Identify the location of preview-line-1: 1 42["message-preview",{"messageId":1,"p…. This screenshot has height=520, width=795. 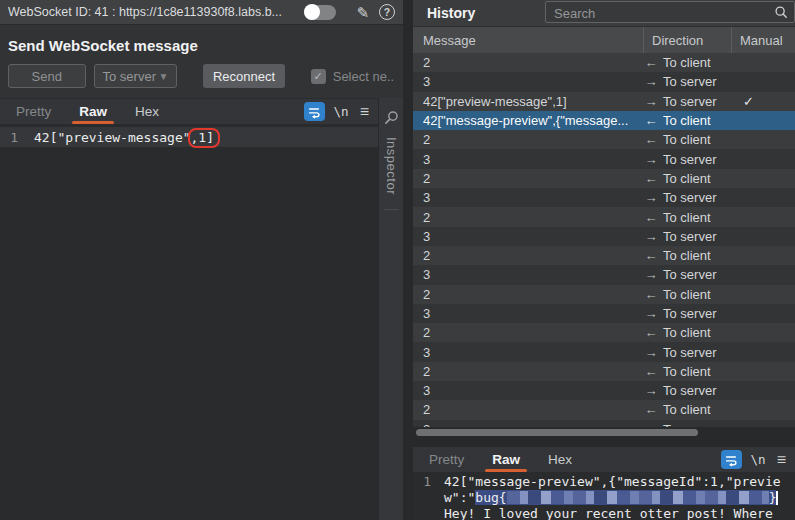
(604, 482).